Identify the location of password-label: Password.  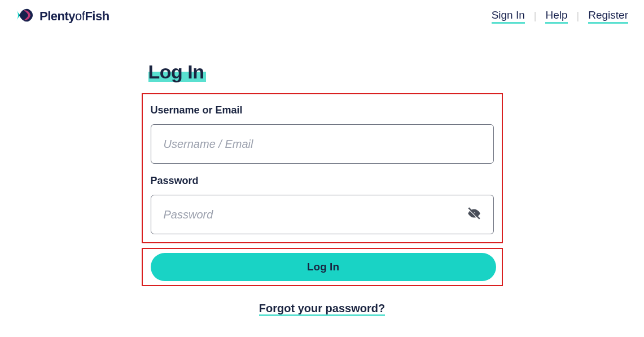
(322, 181).